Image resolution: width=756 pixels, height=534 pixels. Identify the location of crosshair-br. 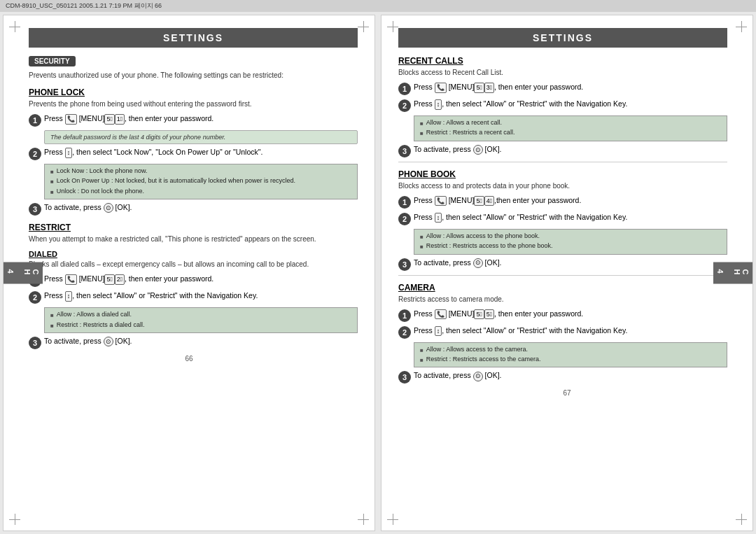
(363, 519).